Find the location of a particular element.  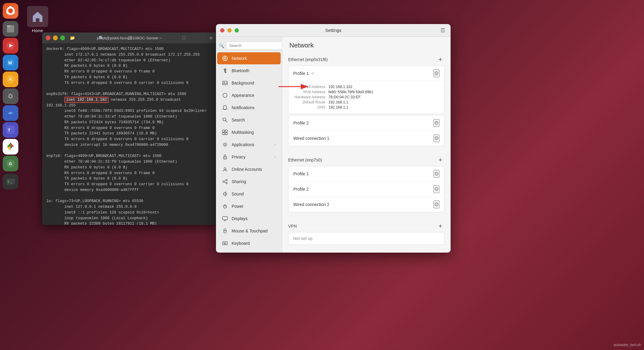

software-center-icon: A is located at coordinates (11, 79).